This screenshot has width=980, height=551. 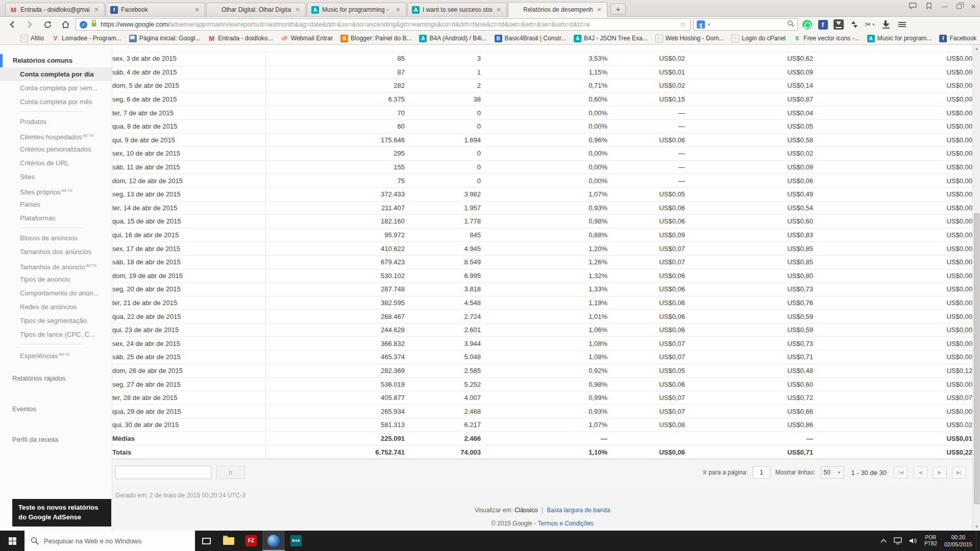 I want to click on rows-per-page-select: 50▼, so click(x=832, y=472).